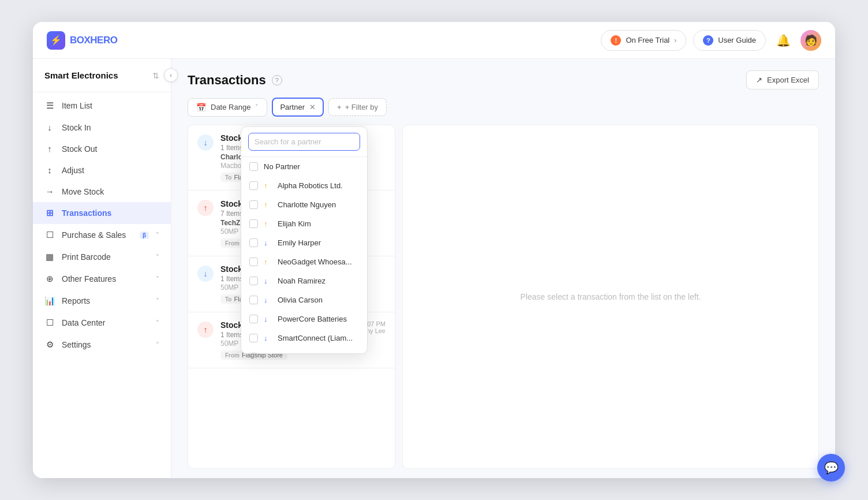 The height and width of the screenshot is (500, 868). What do you see at coordinates (643, 40) in the screenshot?
I see `trial-button: ! On Free Trial ›` at bounding box center [643, 40].